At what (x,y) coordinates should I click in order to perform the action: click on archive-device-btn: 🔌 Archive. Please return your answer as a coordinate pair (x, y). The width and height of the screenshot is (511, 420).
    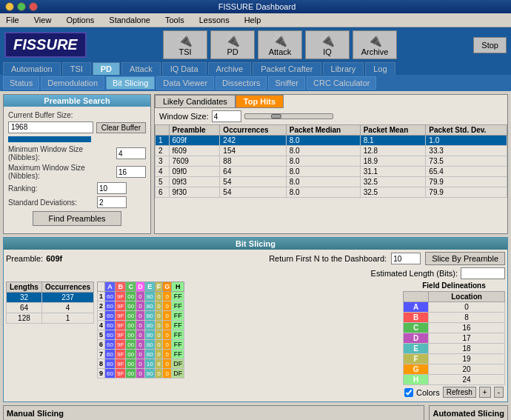
    Looking at the image, I should click on (375, 44).